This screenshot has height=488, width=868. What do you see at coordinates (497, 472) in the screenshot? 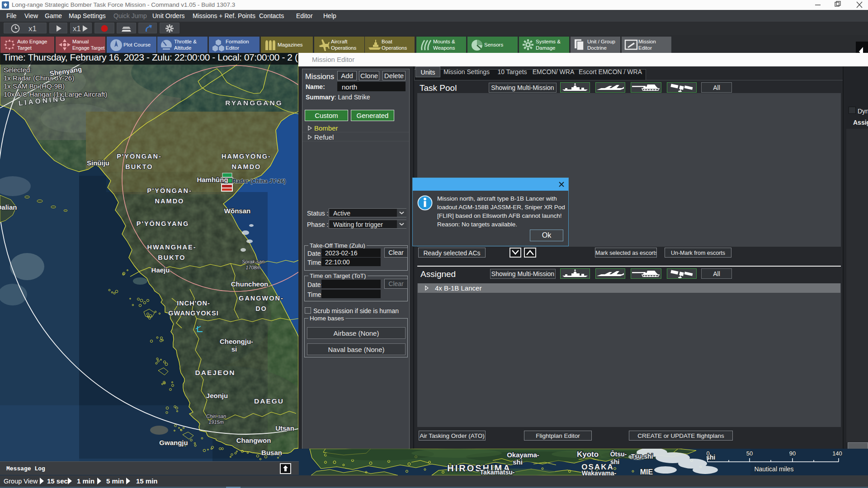
I see `svg-text: Takamatsu-` at bounding box center [497, 472].